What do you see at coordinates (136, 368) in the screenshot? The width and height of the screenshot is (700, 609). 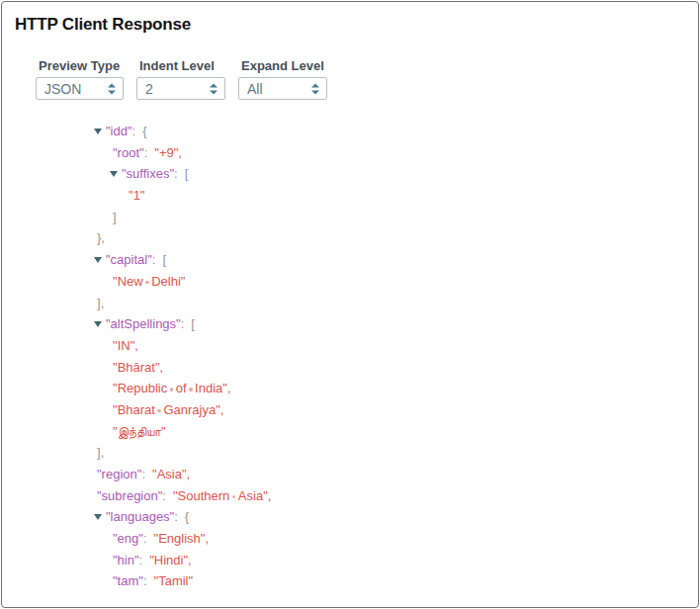 I see `json-string-value: "Bhārat"` at bounding box center [136, 368].